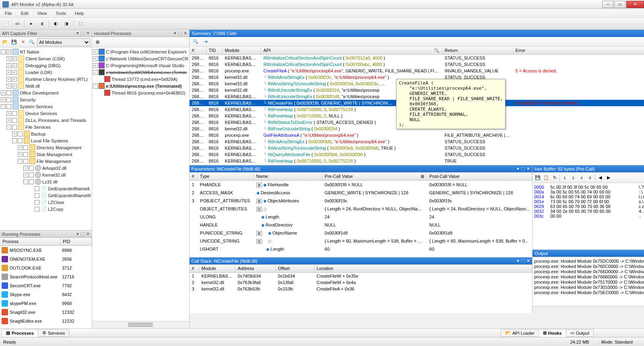  What do you see at coordinates (54, 333) in the screenshot?
I see `tab-services: ⚙Services` at bounding box center [54, 333].